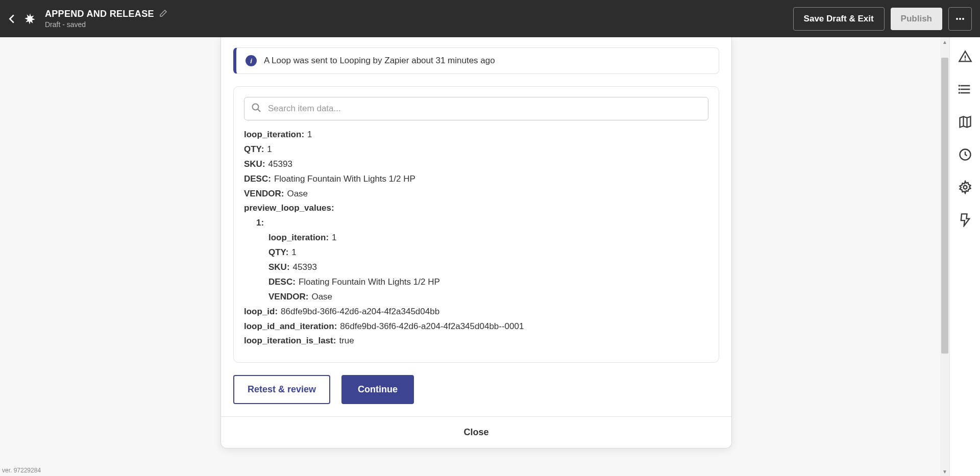 This screenshot has height=476, width=980. I want to click on outline-icon, so click(965, 89).